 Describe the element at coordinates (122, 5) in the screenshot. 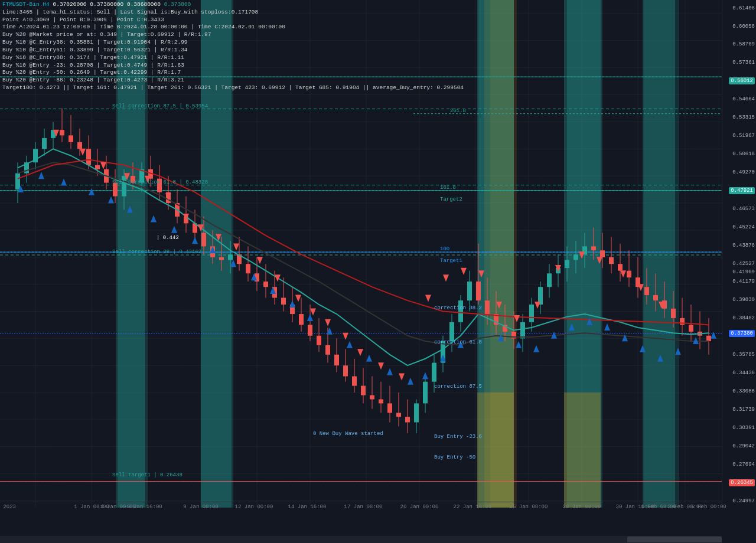

I see `price-display: 0.37020000 0.37380000 0.38680000 0.37380…` at that location.